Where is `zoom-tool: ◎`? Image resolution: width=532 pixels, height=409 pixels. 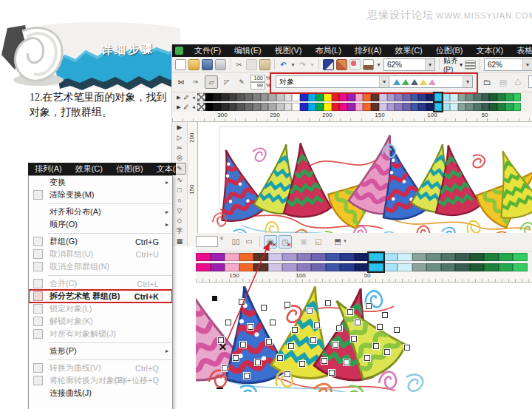 zoom-tool: ◎ is located at coordinates (180, 158).